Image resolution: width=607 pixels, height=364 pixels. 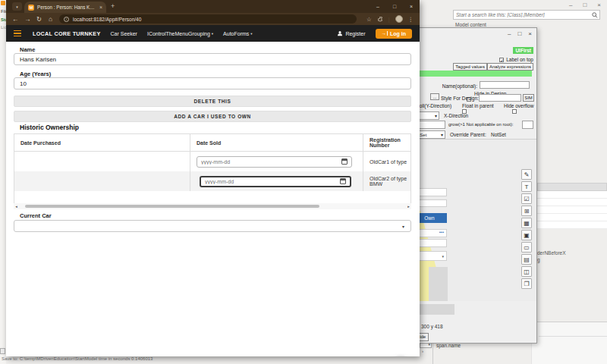 What do you see at coordinates (67, 33) in the screenshot?
I see `brand-title: LOCAL CORE TURNKEY` at bounding box center [67, 33].